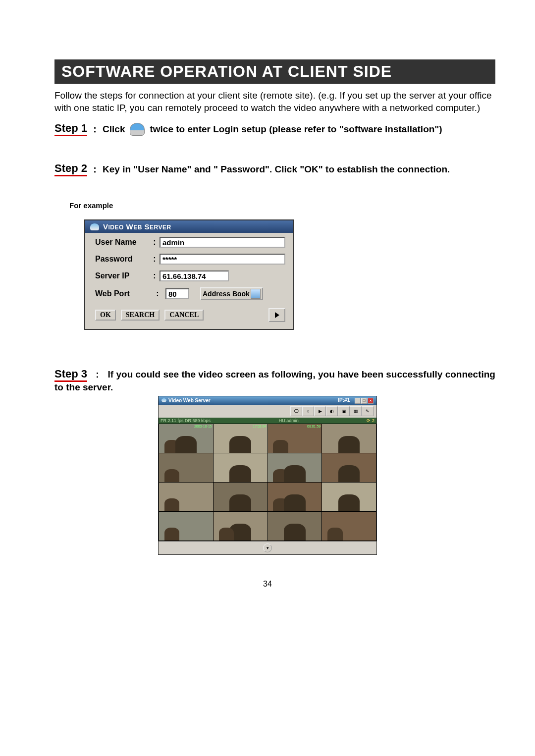  I want to click on row-serverip: Server IP : 61.66.138.74, so click(189, 275).